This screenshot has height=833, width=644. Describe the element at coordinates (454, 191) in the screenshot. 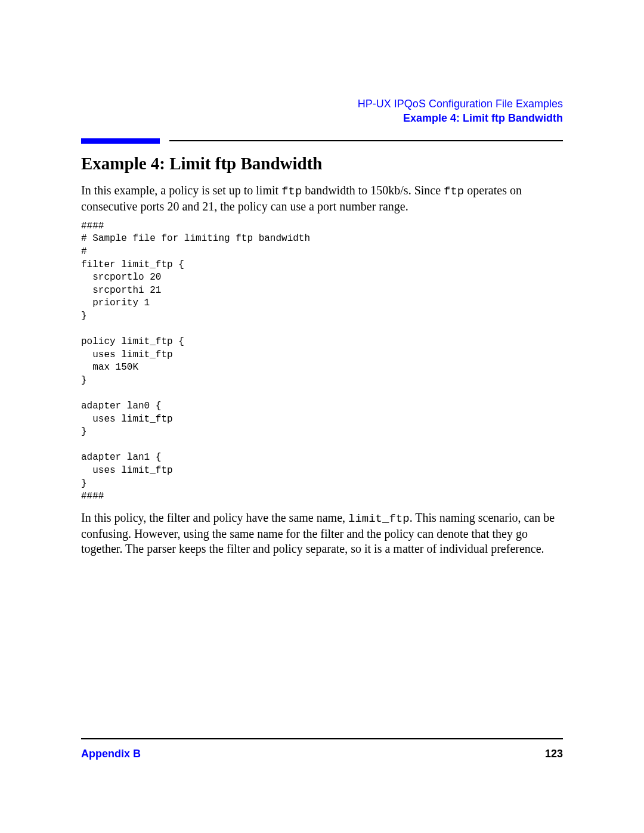

I see `inline-code-ftp-2: ftp` at that location.